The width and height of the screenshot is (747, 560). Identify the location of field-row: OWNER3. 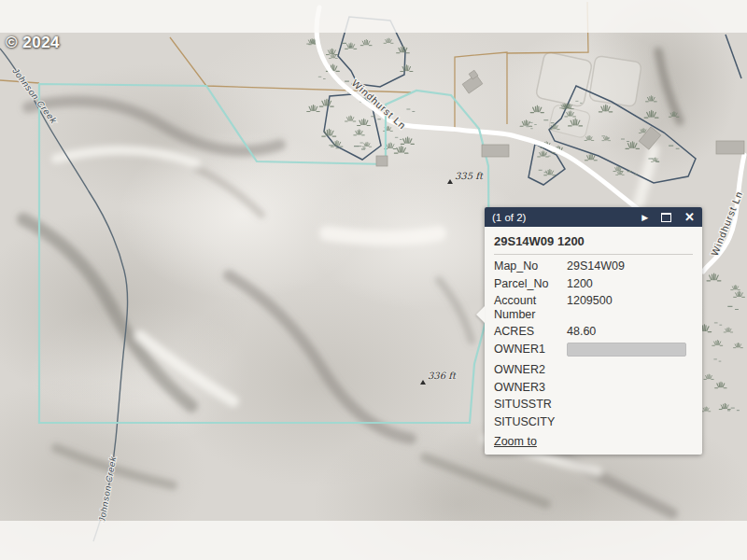
(594, 388).